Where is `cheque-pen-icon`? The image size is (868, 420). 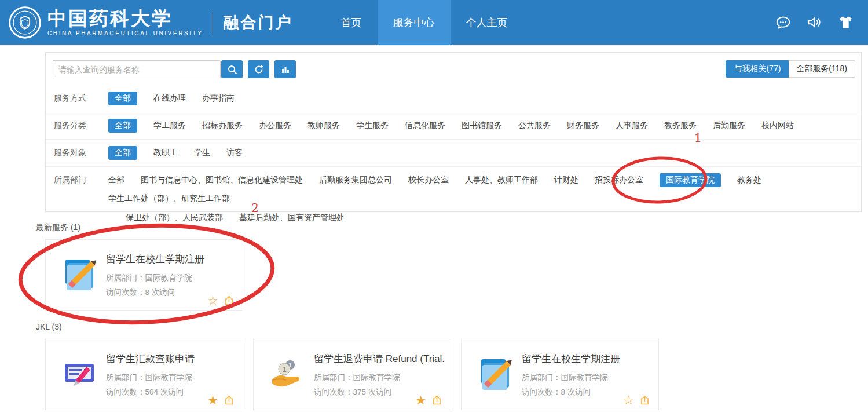 cheque-pen-icon is located at coordinates (79, 374).